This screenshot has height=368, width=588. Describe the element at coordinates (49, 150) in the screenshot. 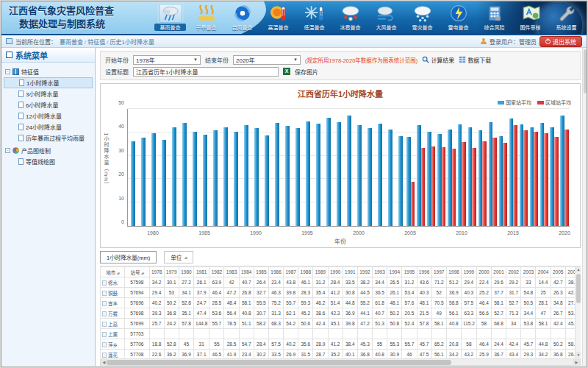

I see `tree-group-产品图绘制: -产品图绘制` at that location.